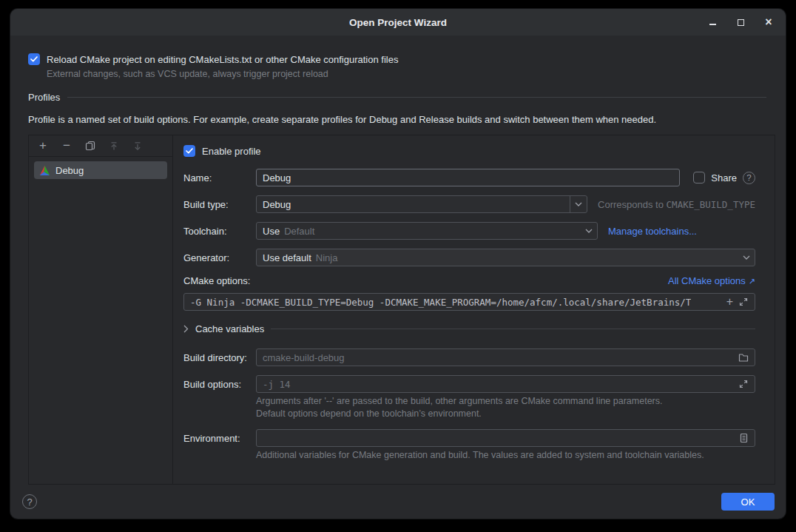  What do you see at coordinates (743, 357) in the screenshot?
I see `folder-icon` at bounding box center [743, 357].